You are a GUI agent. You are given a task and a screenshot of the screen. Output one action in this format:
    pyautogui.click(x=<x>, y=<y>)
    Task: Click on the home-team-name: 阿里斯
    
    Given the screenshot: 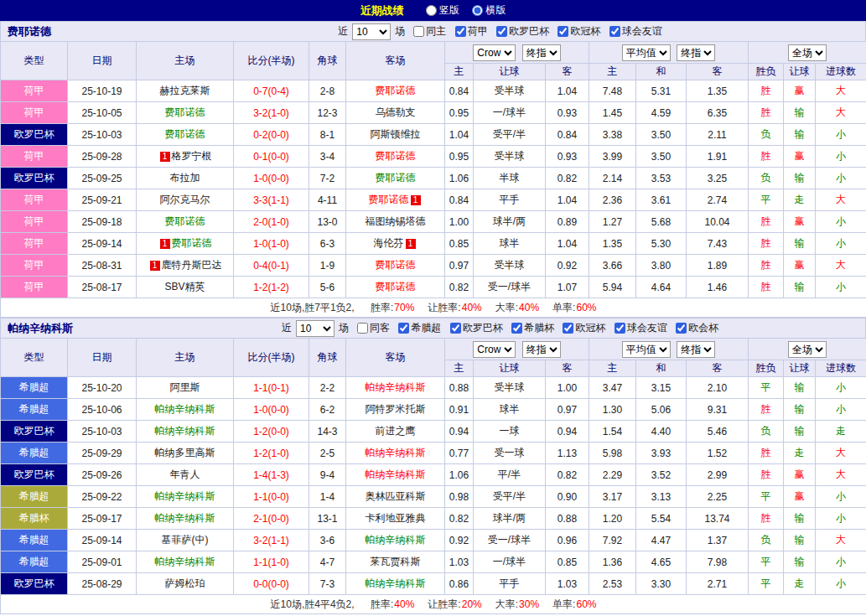 What is the action you would take?
    pyautogui.click(x=185, y=387)
    